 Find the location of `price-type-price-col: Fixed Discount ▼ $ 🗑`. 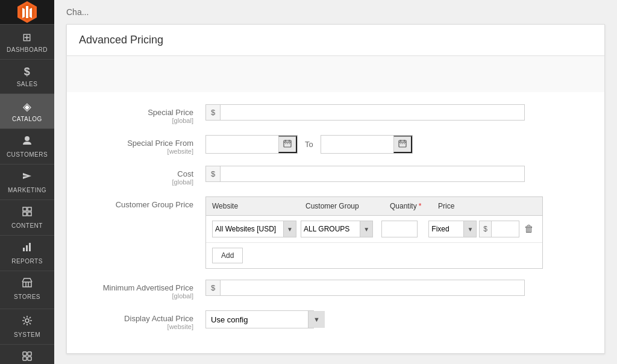

price-type-price-col: Fixed Discount ▼ $ 🗑 is located at coordinates (482, 229).